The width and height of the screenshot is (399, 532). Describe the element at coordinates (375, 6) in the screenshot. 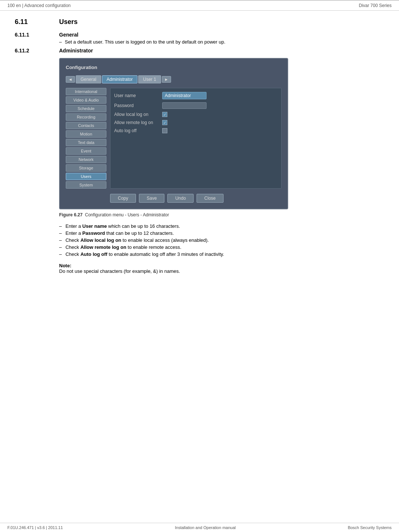

I see `header-right: Divar 700 Series` at that location.